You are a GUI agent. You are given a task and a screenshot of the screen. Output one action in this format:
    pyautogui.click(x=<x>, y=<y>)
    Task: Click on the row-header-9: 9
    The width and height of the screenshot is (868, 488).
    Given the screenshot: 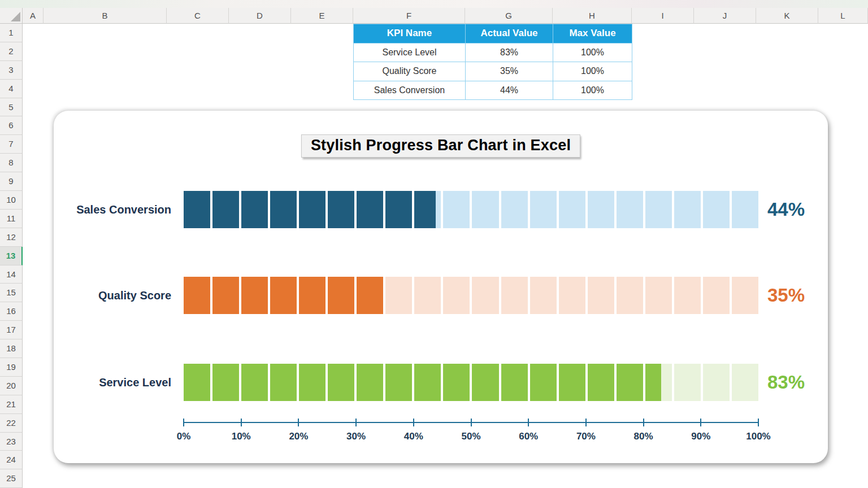 What is the action you would take?
    pyautogui.click(x=11, y=182)
    